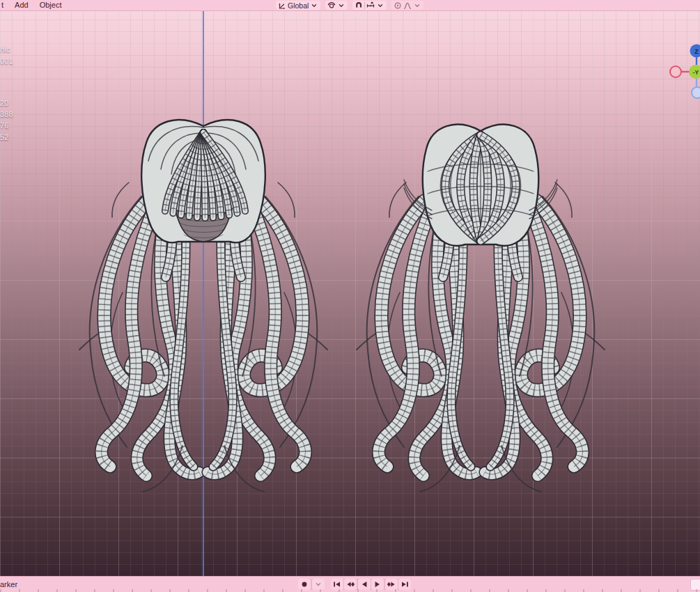  What do you see at coordinates (336, 6) in the screenshot?
I see `pivot-point-dropdown` at bounding box center [336, 6].